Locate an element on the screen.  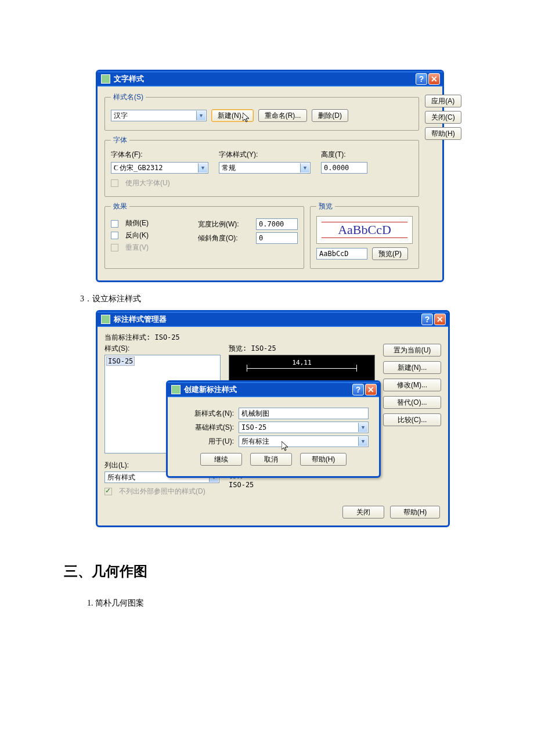
big-font-label: 使用大字体(U) is located at coordinates (147, 183).